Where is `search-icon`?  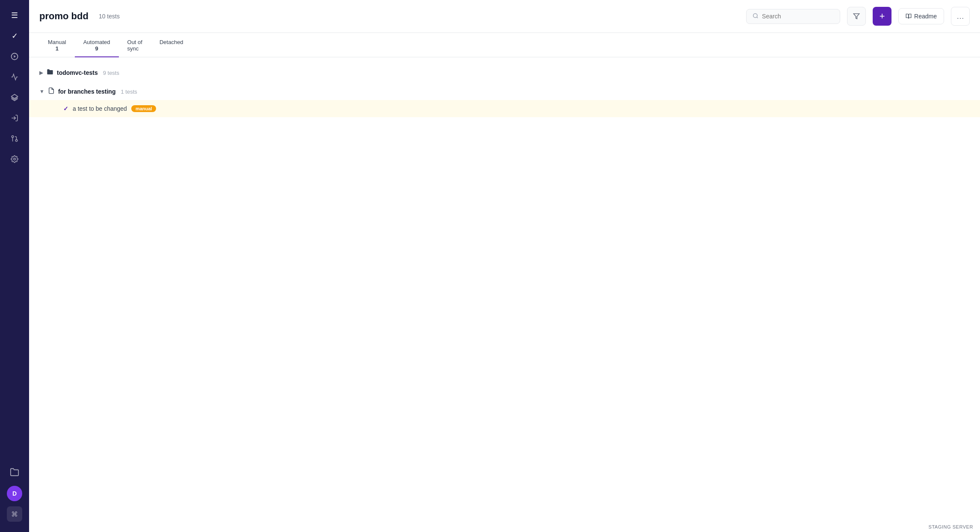 search-icon is located at coordinates (756, 16).